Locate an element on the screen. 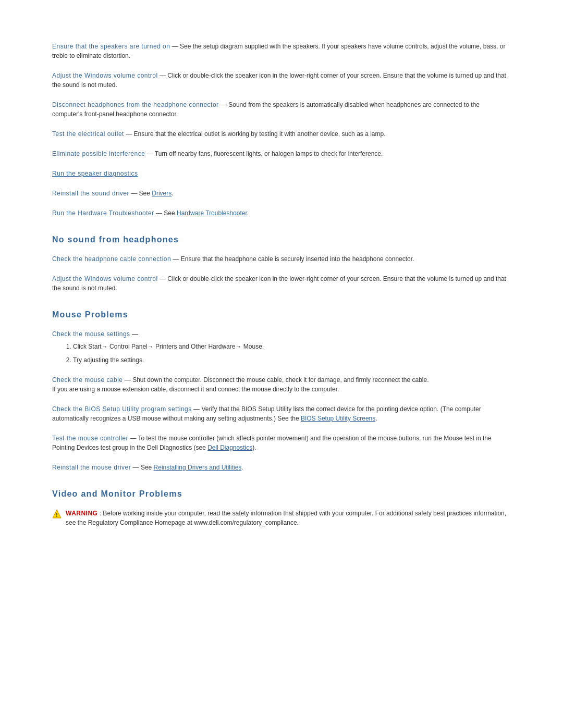 The width and height of the screenshot is (563, 728). item-body-reinstall-sound-driver: See Drivers. is located at coordinates (156, 193).